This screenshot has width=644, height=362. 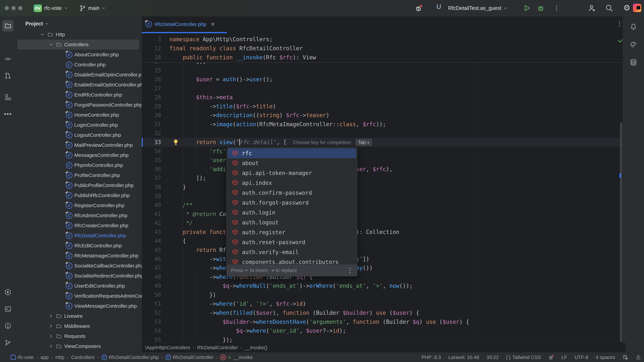 I want to click on status-crumb-rfcdetailcontroller-php: CRfcDetailController.php, so click(x=130, y=357).